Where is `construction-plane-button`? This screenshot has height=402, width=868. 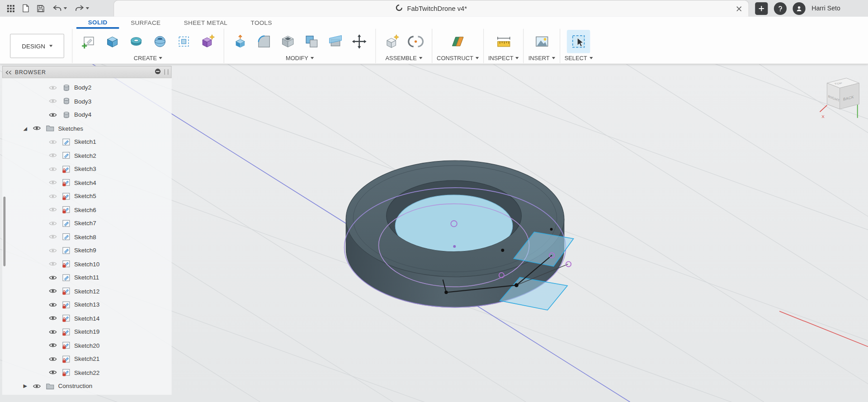 construction-plane-button is located at coordinates (458, 42).